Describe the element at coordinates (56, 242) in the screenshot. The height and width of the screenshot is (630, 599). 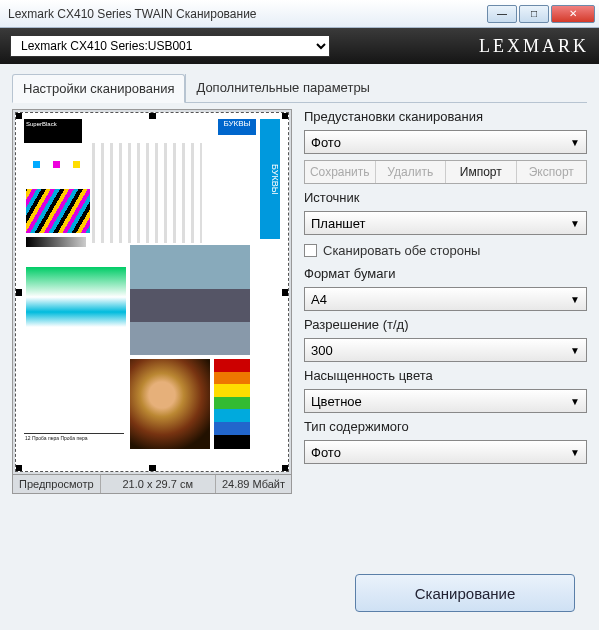
I see `thumb-gradient-k` at that location.